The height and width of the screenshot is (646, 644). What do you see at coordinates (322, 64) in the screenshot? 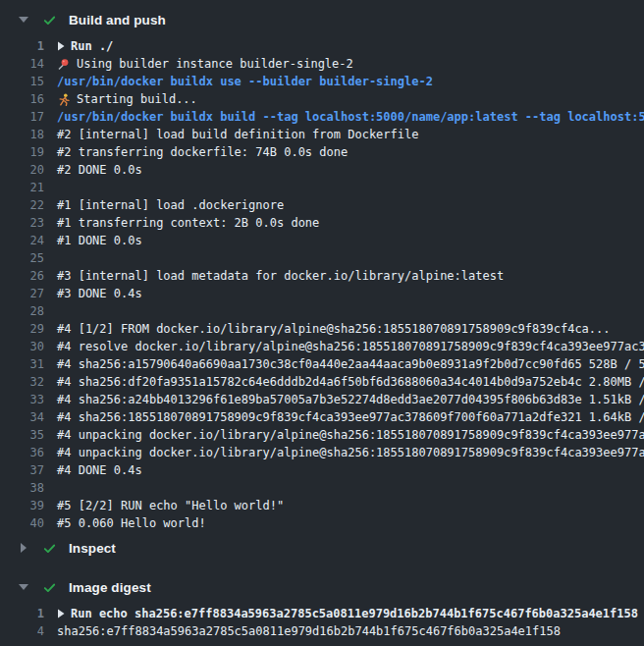
I see `log-line: 14Using builder instance builder-single-…` at bounding box center [322, 64].